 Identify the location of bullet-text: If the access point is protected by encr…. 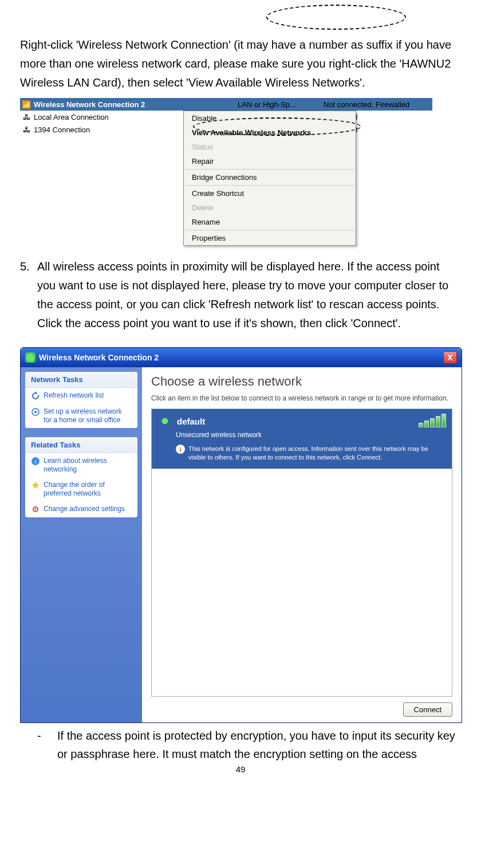
(259, 745).